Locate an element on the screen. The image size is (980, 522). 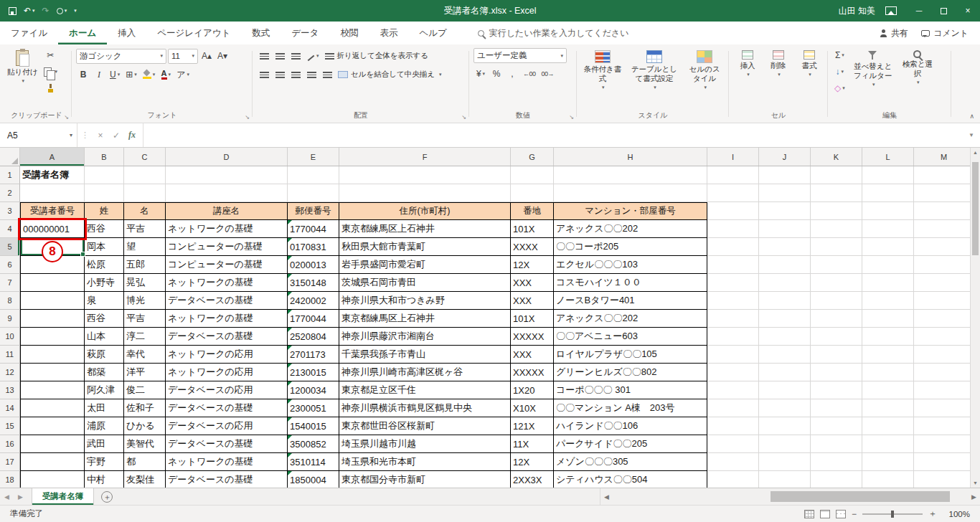
cell-E5: 0170831 is located at coordinates (314, 247).